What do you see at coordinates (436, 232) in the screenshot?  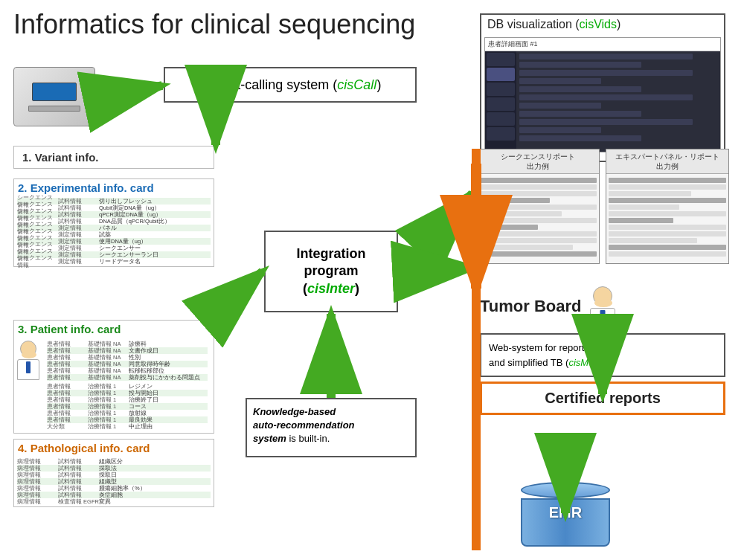 I see `arrow-integration-to-reports` at bounding box center [436, 232].